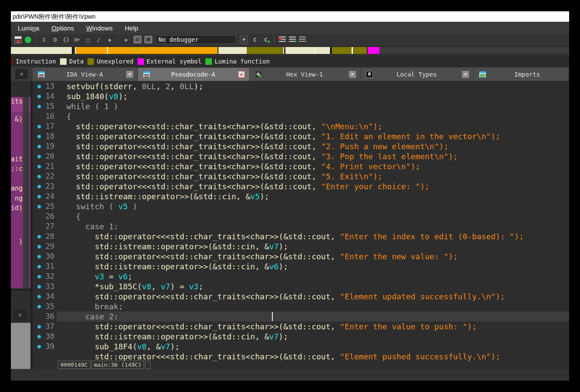 The height and width of the screenshot is (392, 580). What do you see at coordinates (521, 74) in the screenshot?
I see `tab-imports: Imports` at bounding box center [521, 74].